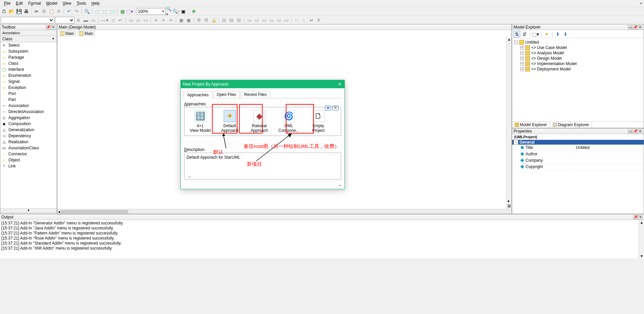  What do you see at coordinates (122, 11) in the screenshot?
I see `grid-icon: ▦` at bounding box center [122, 11].